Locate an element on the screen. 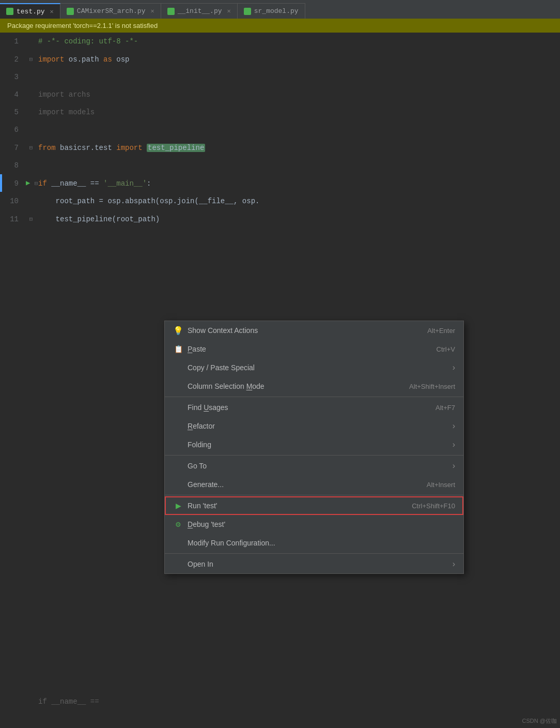  bottom-code-line: if __name__ == is located at coordinates (280, 702).